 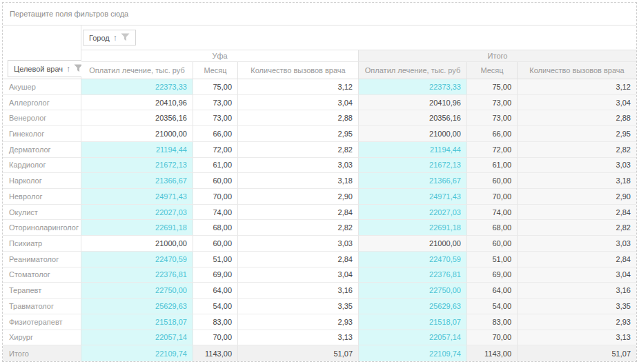 I want to click on total-row-header: Итого, so click(x=42, y=353).